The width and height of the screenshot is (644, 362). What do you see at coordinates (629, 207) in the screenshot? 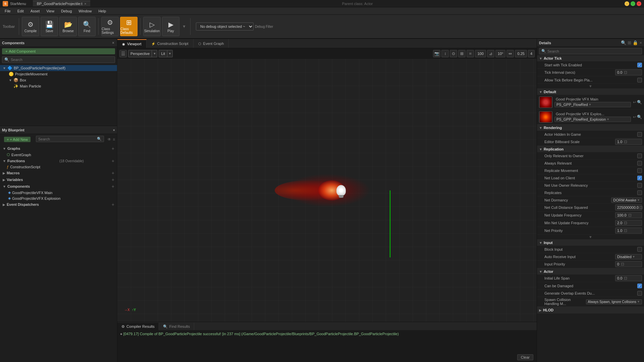
I see `net-cull-input: 225000000.0 ⊡` at bounding box center [629, 207].